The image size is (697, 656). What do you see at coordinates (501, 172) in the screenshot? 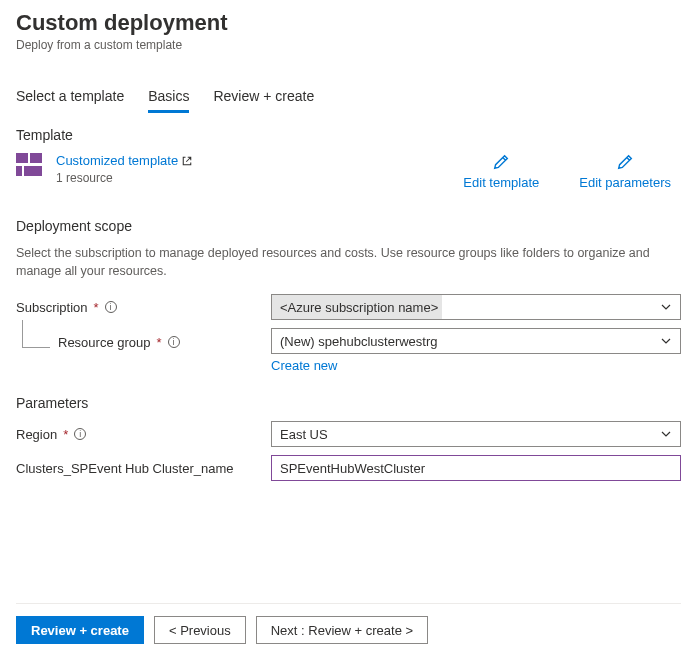
I see `edit-template-button: Edit template` at bounding box center [501, 172].